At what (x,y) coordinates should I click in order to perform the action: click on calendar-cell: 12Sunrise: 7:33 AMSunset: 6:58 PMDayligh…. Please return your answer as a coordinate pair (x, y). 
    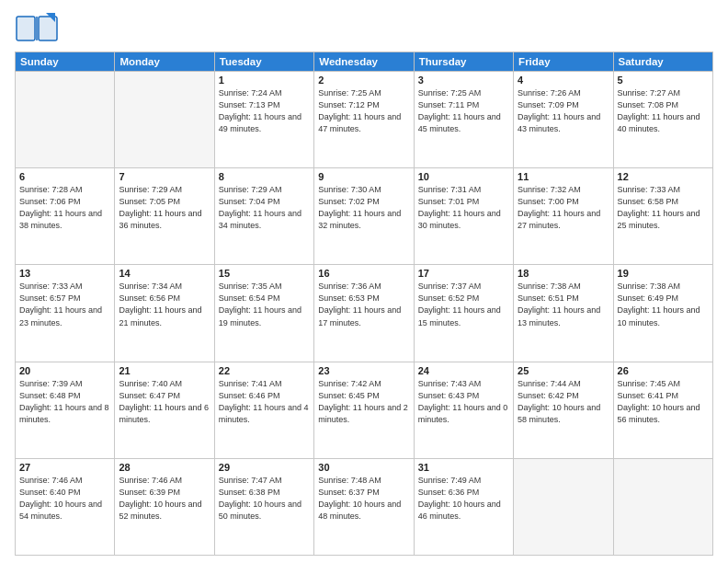
    Looking at the image, I should click on (663, 217).